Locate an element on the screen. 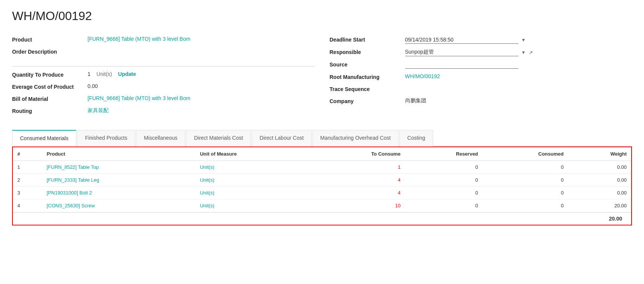  tab-finished-products: Finished Products is located at coordinates (106, 138).